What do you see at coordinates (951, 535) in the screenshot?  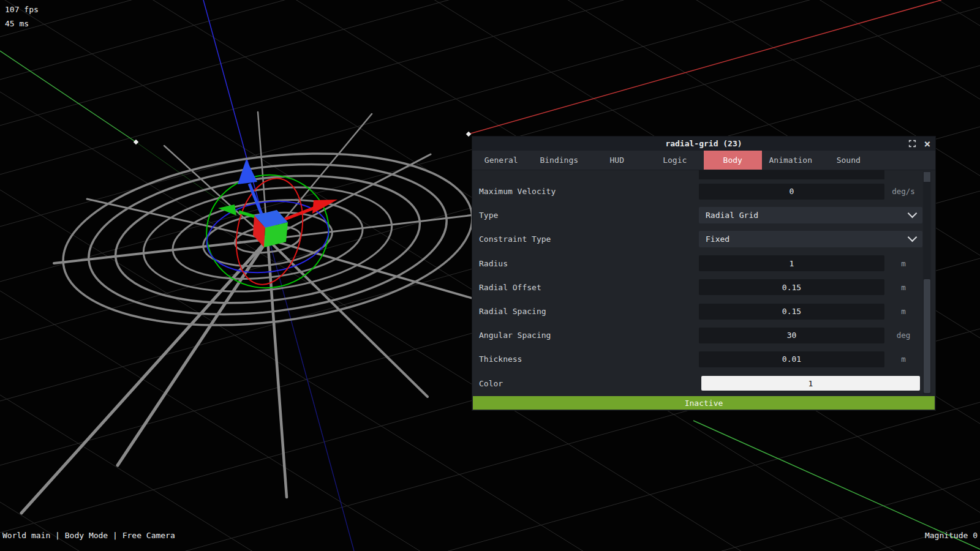 I see `status-bar-right: Magnitude 0` at bounding box center [951, 535].